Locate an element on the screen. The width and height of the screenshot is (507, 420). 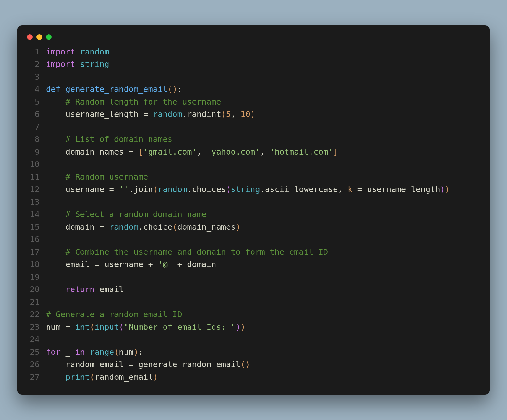
line-number: 24 is located at coordinates (35, 340).